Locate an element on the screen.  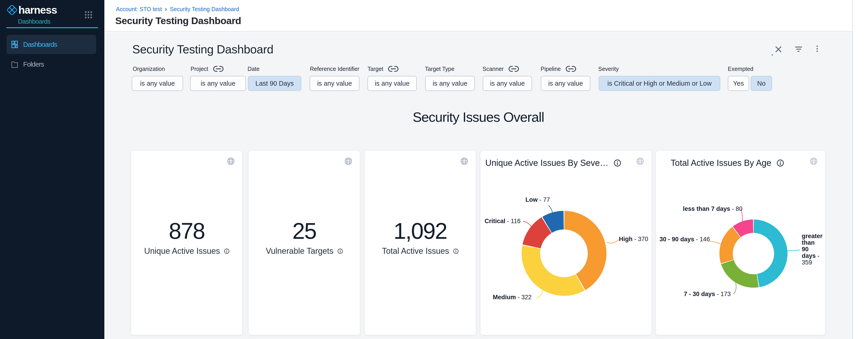
svg-text: days - is located at coordinates (811, 256).